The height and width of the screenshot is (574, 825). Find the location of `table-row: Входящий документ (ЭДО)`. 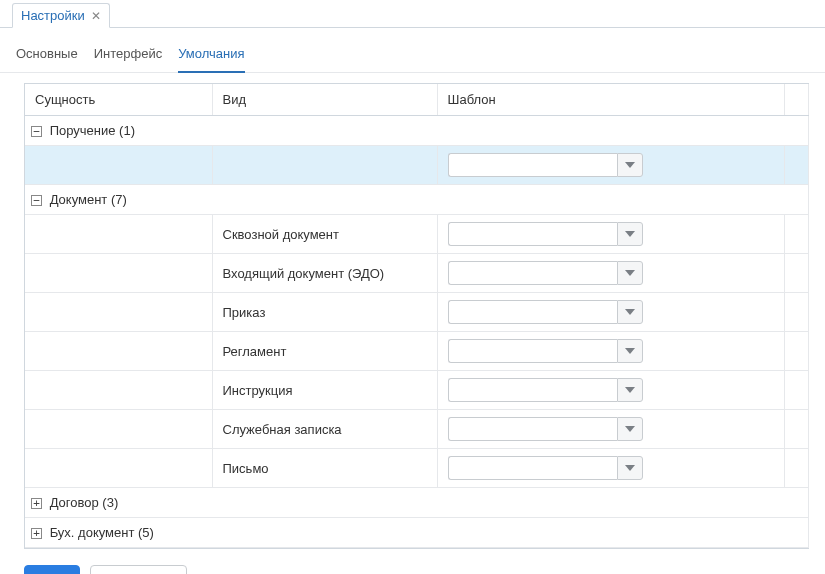

table-row: Входящий документ (ЭДО) is located at coordinates (417, 274).